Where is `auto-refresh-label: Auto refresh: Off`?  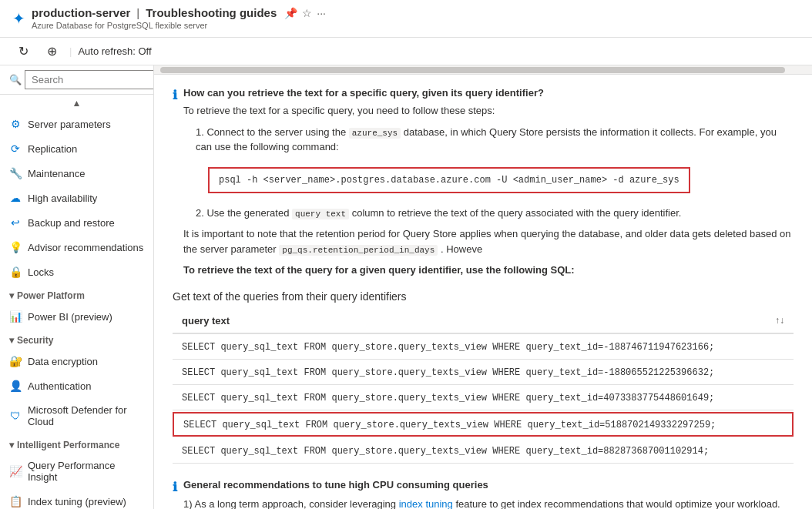
auto-refresh-label: Auto refresh: Off is located at coordinates (114, 51).